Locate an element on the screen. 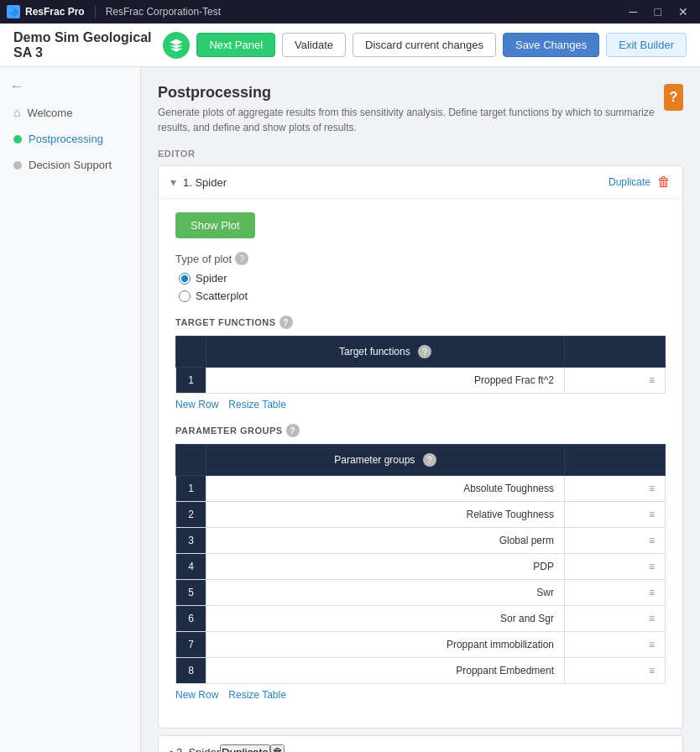 The image size is (700, 752). panel-1-delete-button: 🗑 is located at coordinates (664, 182).